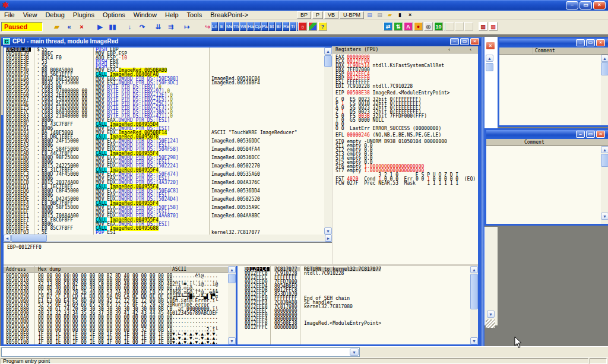 This screenshot has height=364, width=608. I want to click on stack-row: 0012FFD80012FFC8, so click(354, 290).